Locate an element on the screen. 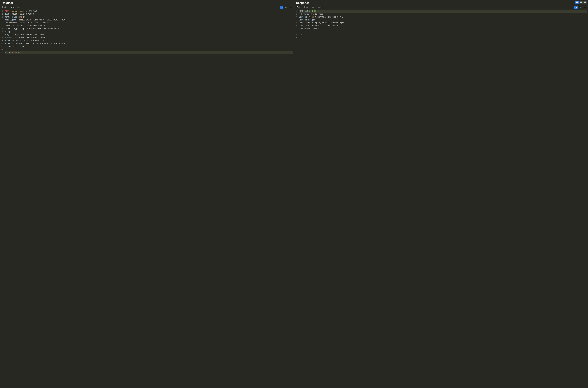  request-tab-raw: Raw is located at coordinates (12, 7).